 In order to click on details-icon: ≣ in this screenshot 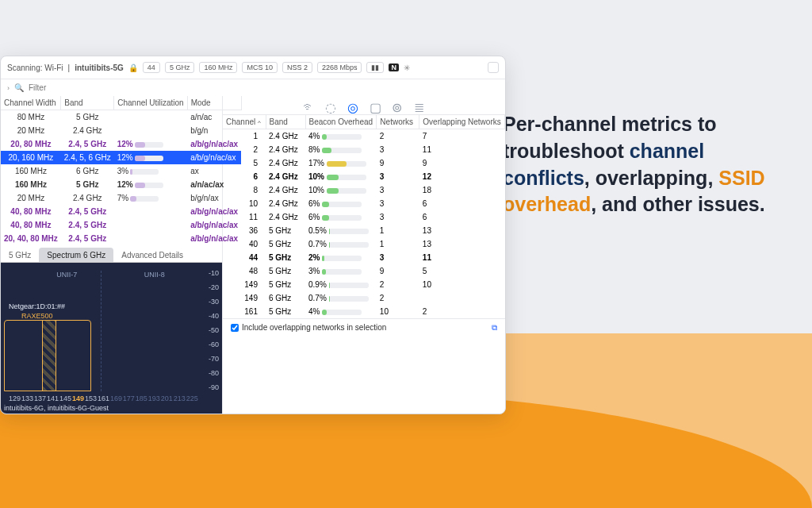, I will do `click(419, 106)`.